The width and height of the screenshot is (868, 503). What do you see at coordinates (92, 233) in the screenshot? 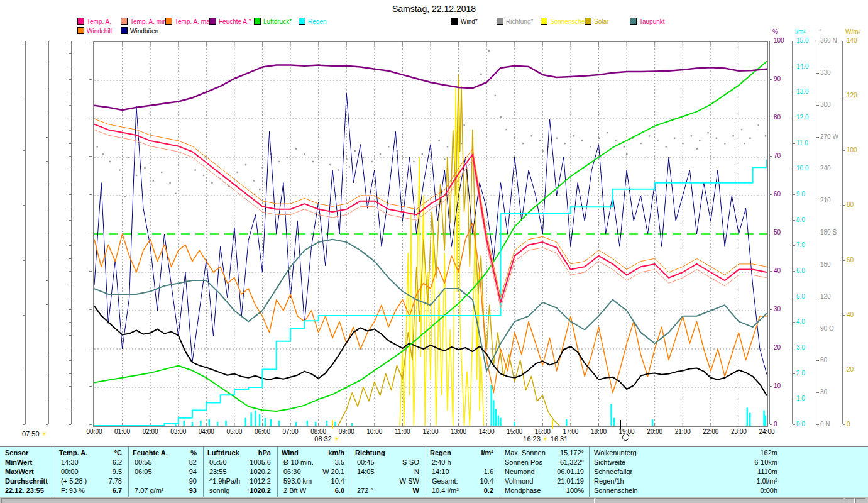
I see `axis-line-min` at bounding box center [92, 233].